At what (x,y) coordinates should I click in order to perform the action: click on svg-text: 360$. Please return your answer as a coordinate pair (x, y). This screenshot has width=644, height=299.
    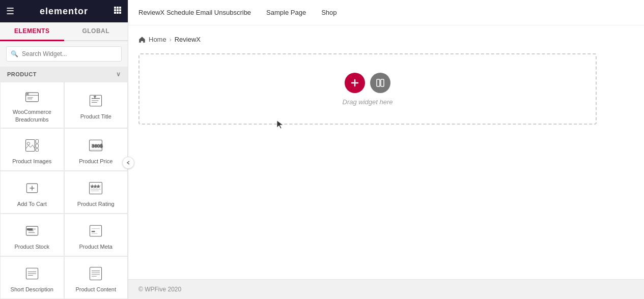
    Looking at the image, I should click on (97, 145).